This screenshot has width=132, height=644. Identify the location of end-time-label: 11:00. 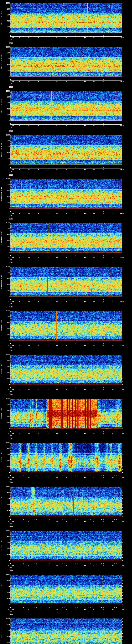
(122, 434).